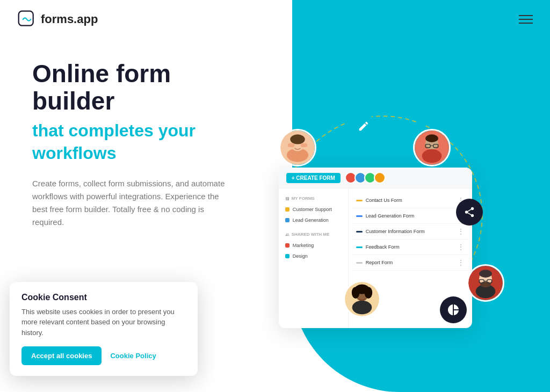 The image size is (550, 392). Describe the element at coordinates (102, 74) in the screenshot. I see `headline-line1: Online form` at that location.